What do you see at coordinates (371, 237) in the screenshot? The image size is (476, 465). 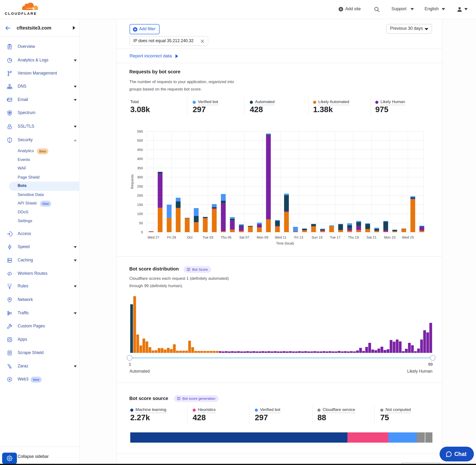 I see `svg-text: Sat 21` at bounding box center [371, 237].